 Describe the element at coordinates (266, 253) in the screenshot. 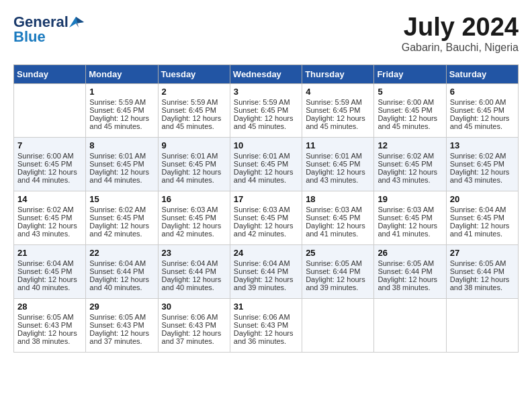

I see `day-number: 24` at that location.